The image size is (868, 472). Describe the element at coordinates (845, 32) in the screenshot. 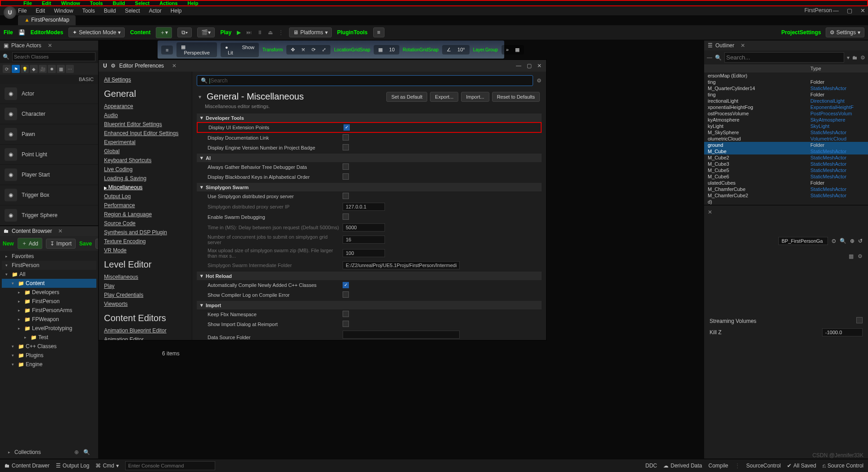

I see `settings-button: ⚙ Settings ▾` at that location.